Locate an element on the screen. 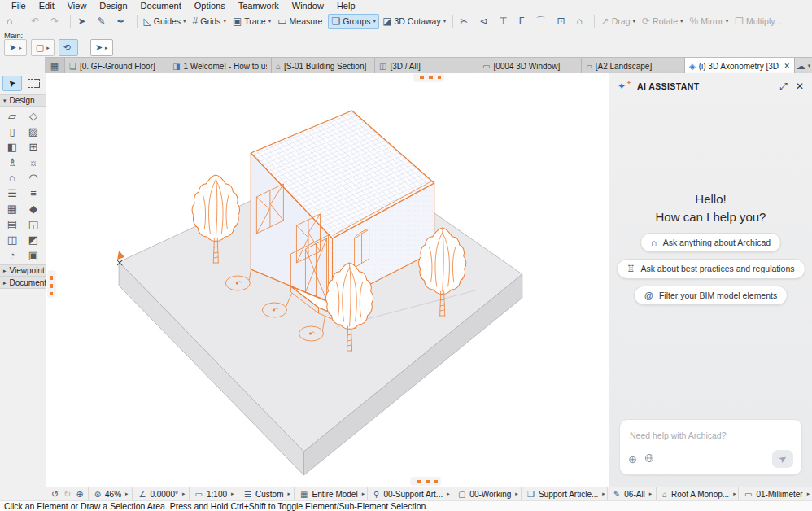 Image resolution: width=812 pixels, height=511 pixels. lamp-tool: ☼ is located at coordinates (33, 163).